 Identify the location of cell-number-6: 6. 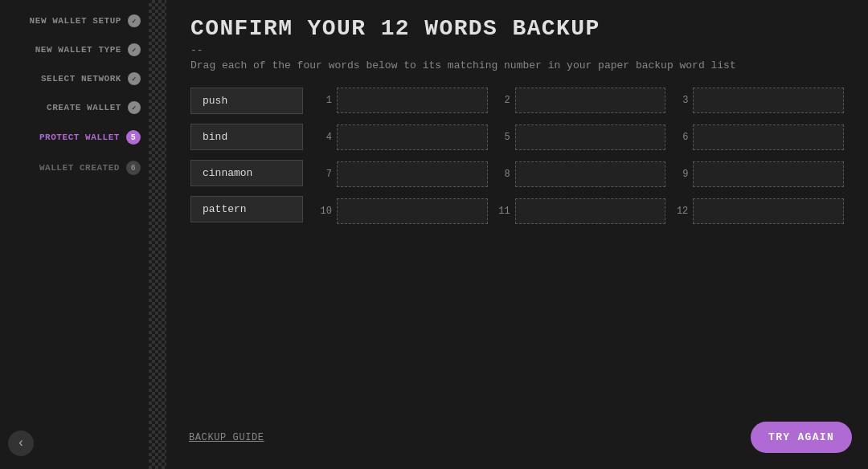
(682, 137).